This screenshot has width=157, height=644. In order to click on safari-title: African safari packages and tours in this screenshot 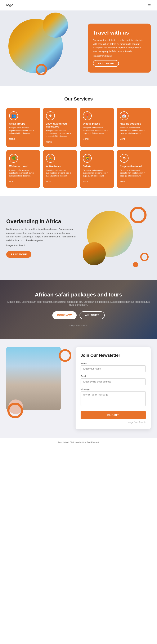, I will do `click(78, 295)`.